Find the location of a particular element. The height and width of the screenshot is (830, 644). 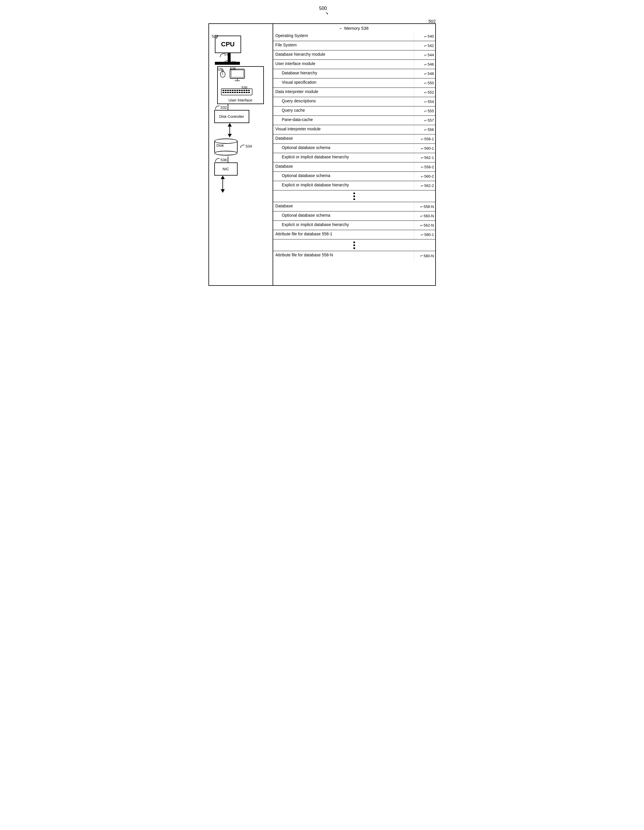

mem-ref-554: ⌐554 is located at coordinates (425, 102).